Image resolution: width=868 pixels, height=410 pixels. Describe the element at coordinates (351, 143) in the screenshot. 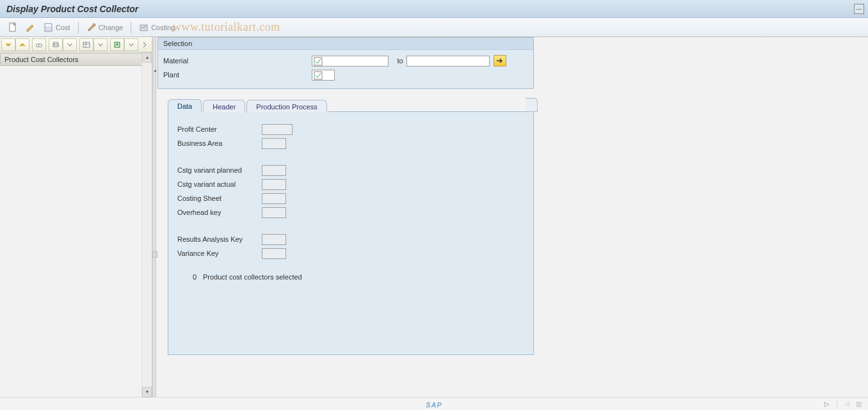

I see `business-area-row: Business Area` at that location.